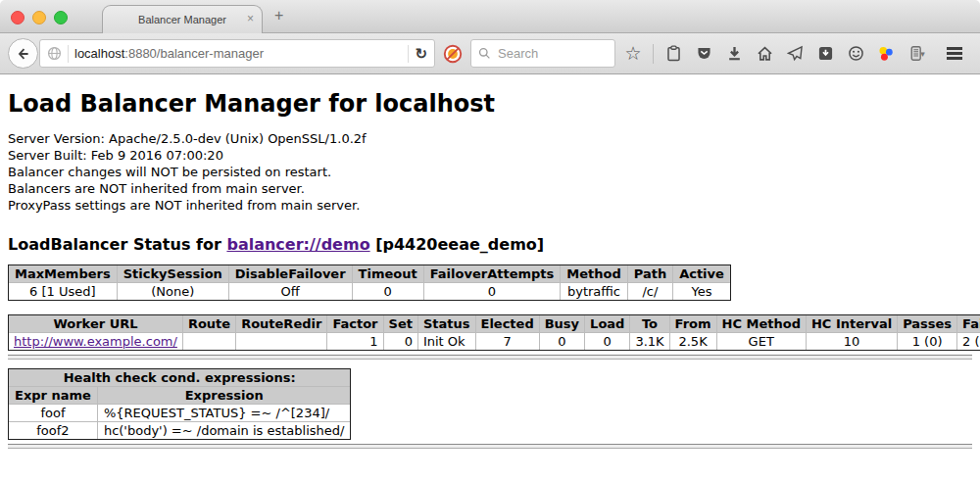  I want to click on balancer-demo-link: balancer://demo, so click(298, 245).